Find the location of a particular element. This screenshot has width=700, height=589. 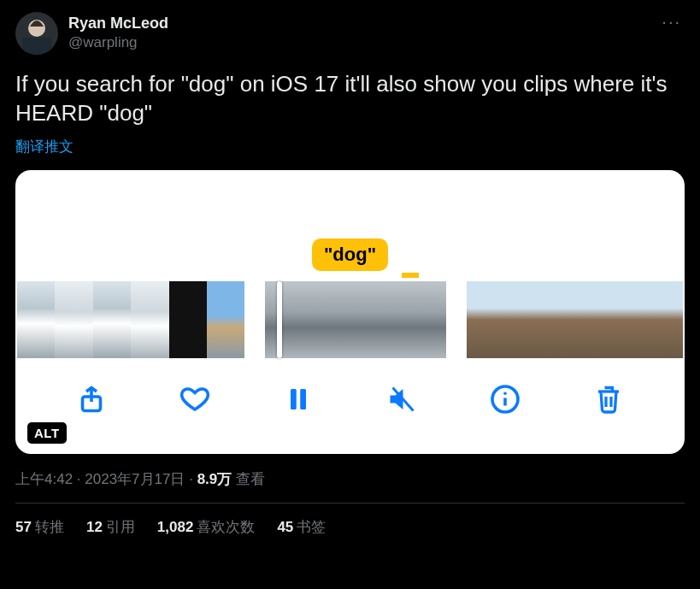

author-handle: @warpling is located at coordinates (118, 43).